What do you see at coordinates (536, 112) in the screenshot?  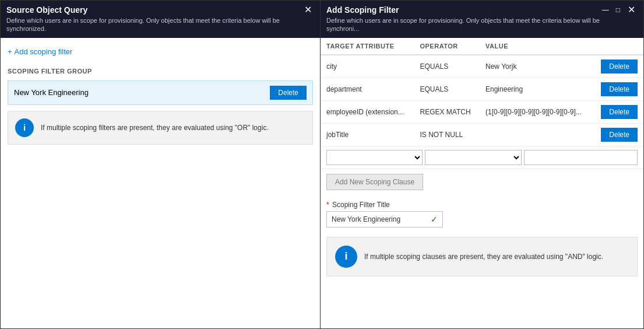 I see `row-value: (1[0-9][0-9][0-9][0-9][0-9][0-9]...` at bounding box center [536, 112].